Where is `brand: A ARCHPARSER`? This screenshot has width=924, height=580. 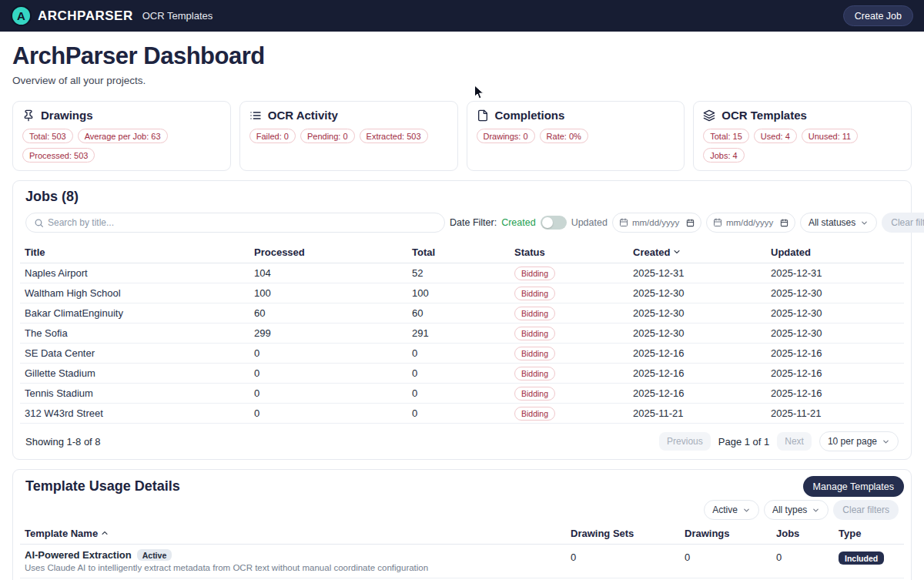
brand: A ARCHPARSER is located at coordinates (72, 15).